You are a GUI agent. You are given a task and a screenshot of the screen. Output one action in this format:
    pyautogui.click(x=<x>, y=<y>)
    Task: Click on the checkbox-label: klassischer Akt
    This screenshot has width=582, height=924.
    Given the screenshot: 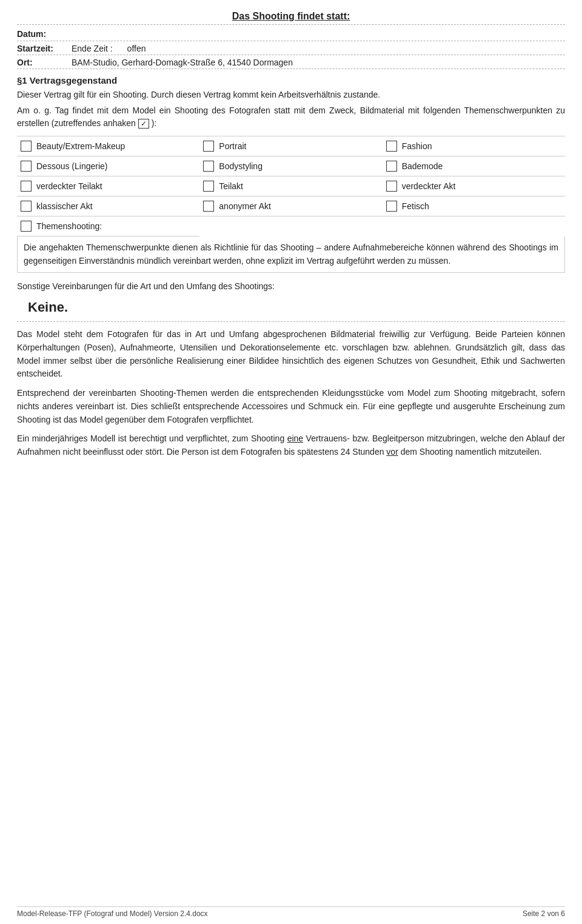 What is the action you would take?
    pyautogui.click(x=64, y=206)
    